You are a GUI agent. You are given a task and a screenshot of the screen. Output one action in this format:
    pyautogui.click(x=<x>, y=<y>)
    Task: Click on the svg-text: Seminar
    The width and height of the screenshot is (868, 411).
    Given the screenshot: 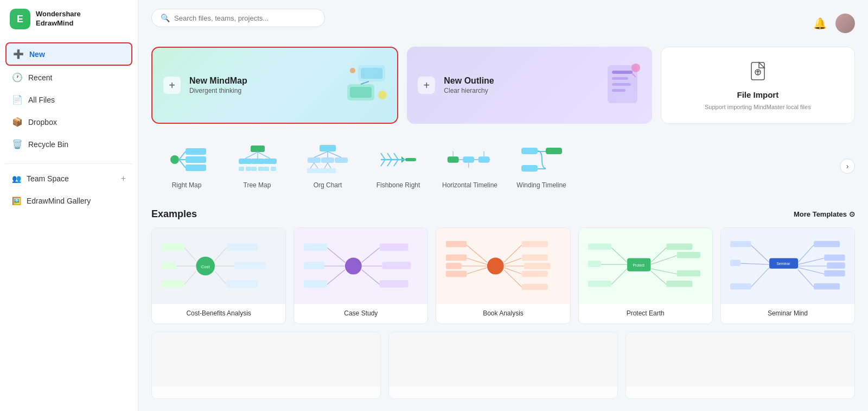 What is the action you would take?
    pyautogui.click(x=784, y=264)
    